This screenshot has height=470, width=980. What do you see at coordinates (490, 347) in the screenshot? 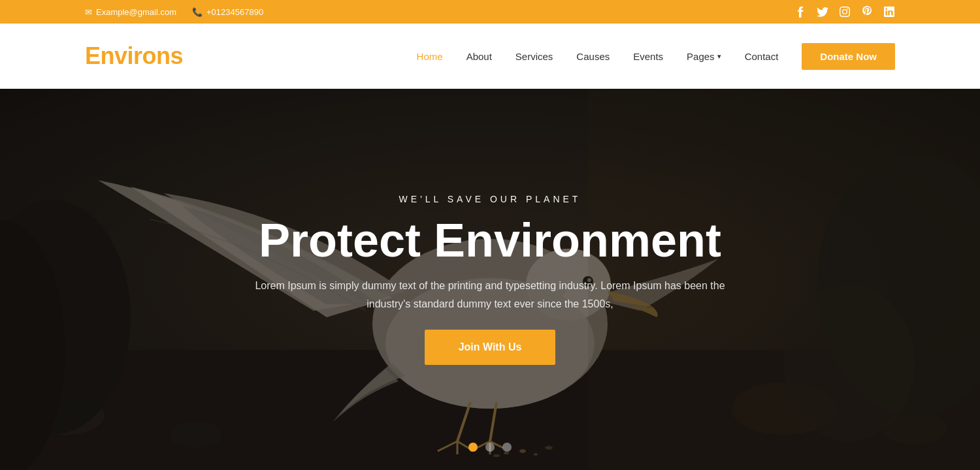
I see `join-button: Join With Us` at bounding box center [490, 347].